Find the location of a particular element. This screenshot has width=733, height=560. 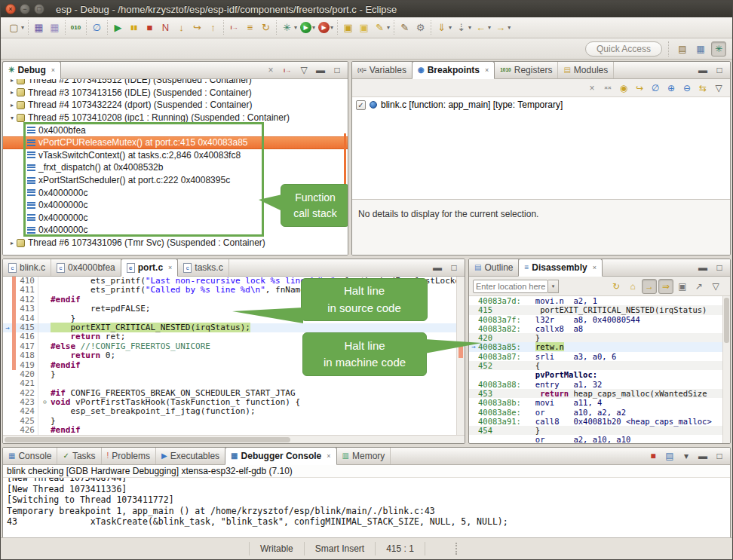

collapse-all-button: ⊖ is located at coordinates (687, 88).